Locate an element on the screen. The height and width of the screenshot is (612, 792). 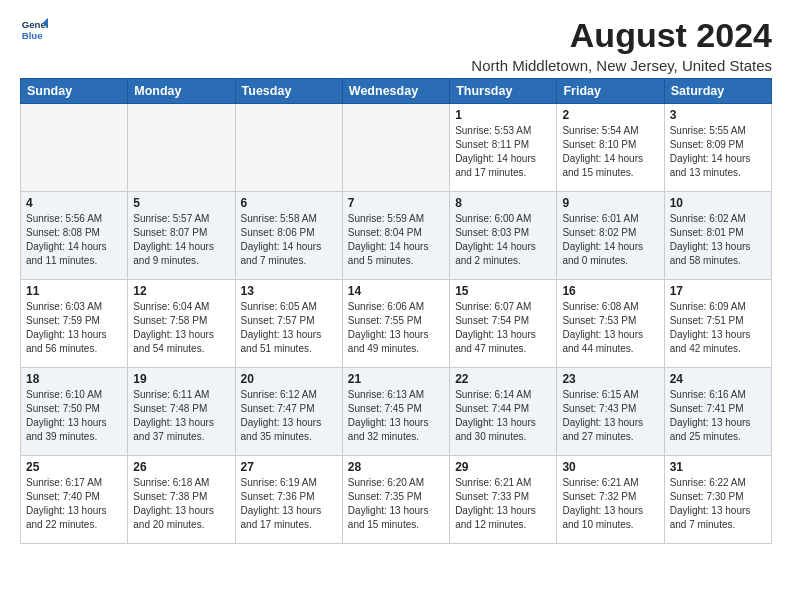
table-row: 17Sunrise: 6:09 AM Sunset: 7:51 PM Dayli… is located at coordinates (718, 324).